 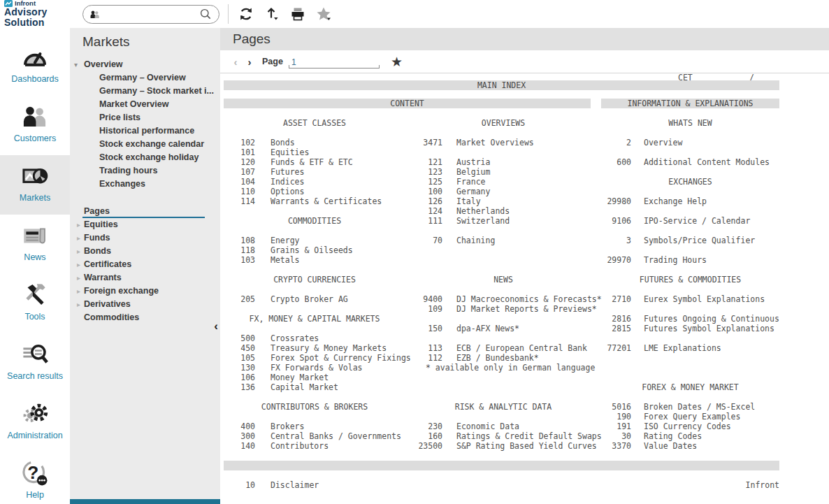 I want to click on tree-item-label: Bonds, so click(x=98, y=251).